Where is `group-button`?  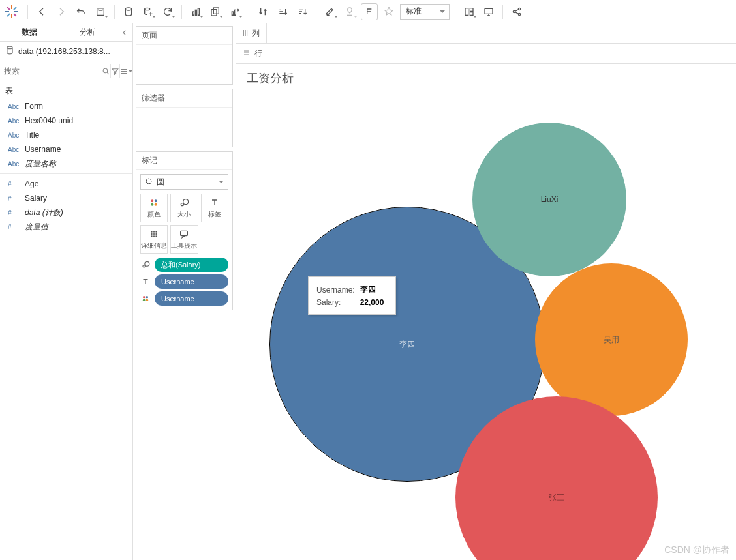 group-button is located at coordinates (350, 12).